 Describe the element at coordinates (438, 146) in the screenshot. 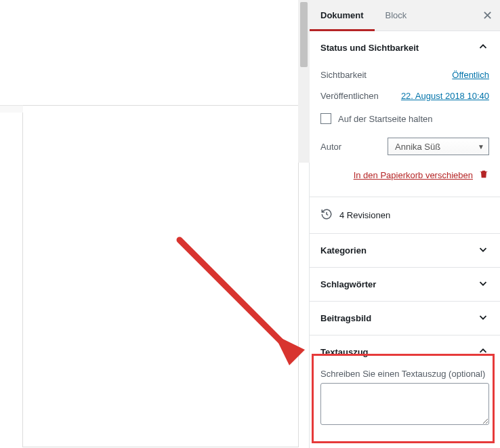

I see `author-select: Annika Süß ▼` at that location.